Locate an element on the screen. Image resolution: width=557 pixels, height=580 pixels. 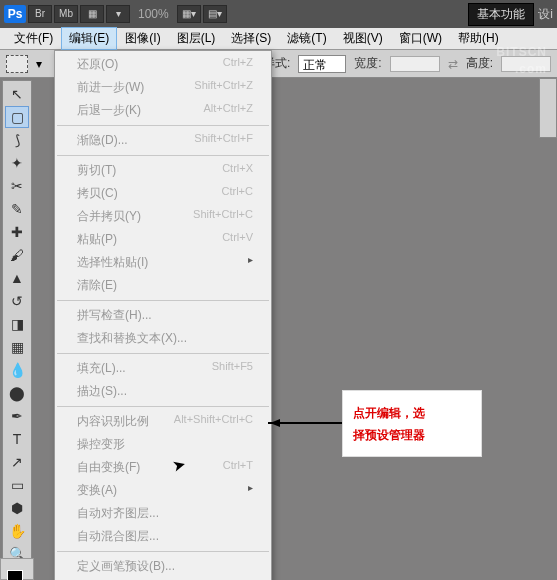
menu-transform: 变换(A) is located at coordinates (163, 490).